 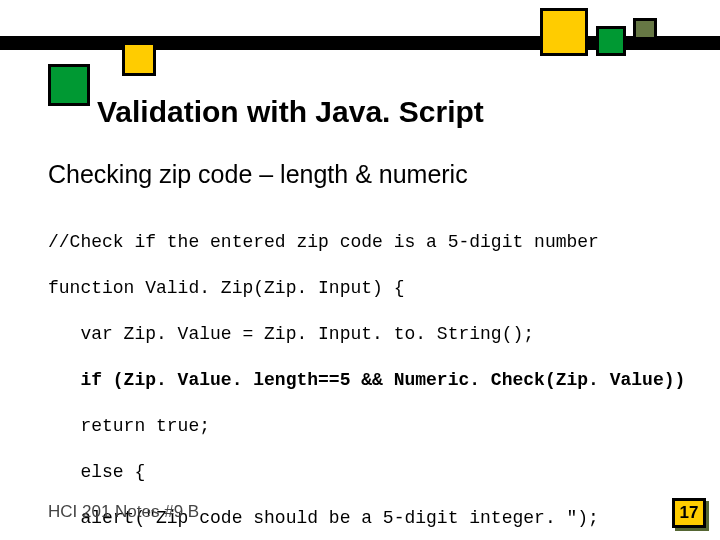 What do you see at coordinates (611, 41) in the screenshot?
I see `decoration-square-green` at bounding box center [611, 41].